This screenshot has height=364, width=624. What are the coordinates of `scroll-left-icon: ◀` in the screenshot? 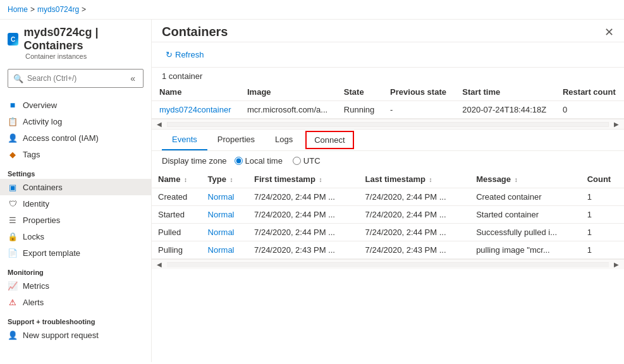 It's located at (159, 124).